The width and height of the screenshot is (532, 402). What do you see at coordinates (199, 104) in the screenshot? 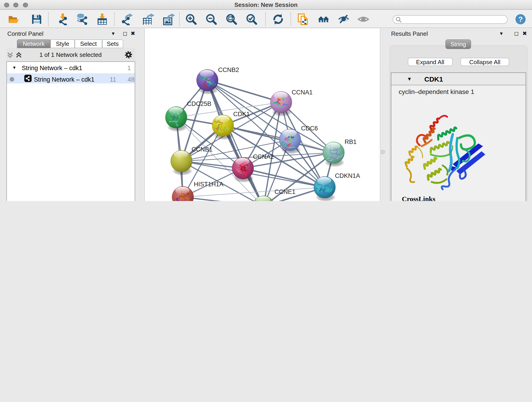
I see `svg-text: CDC25B` at bounding box center [199, 104].